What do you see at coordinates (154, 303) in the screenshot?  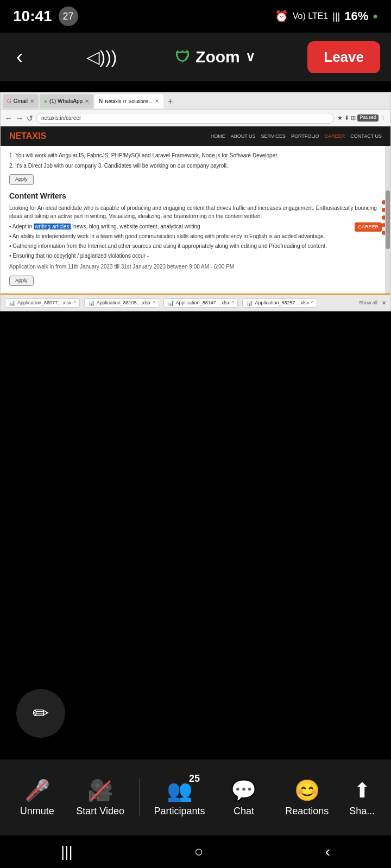 I see `download-chevron-2: ^` at bounding box center [154, 303].